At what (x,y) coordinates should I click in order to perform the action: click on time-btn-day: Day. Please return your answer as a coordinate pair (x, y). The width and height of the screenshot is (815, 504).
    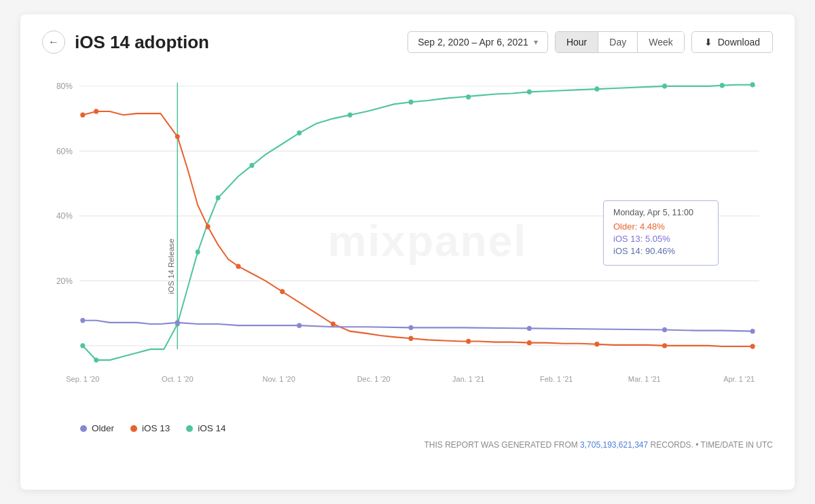
    Looking at the image, I should click on (618, 42).